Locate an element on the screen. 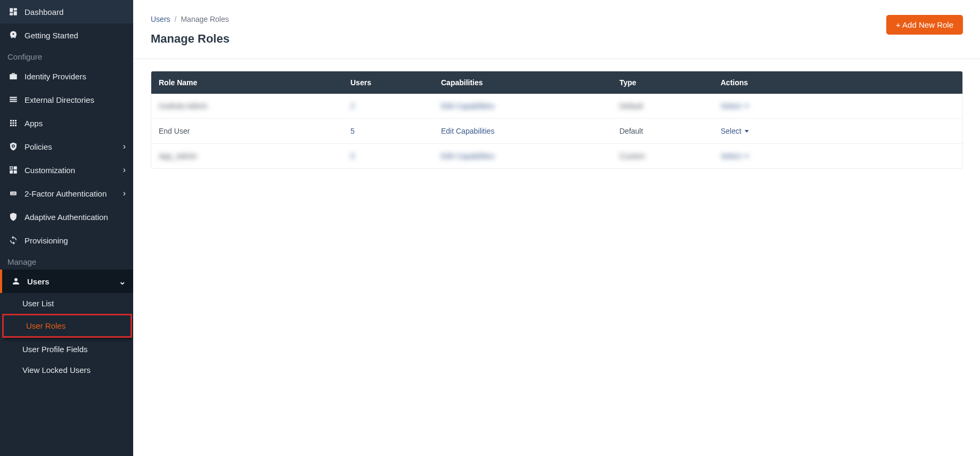  breadcrumb-current: Manage Roles is located at coordinates (205, 19).